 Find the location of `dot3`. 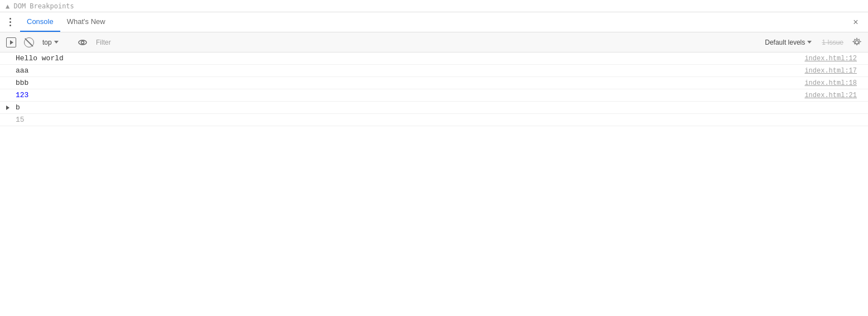

dot3 is located at coordinates (10, 26).